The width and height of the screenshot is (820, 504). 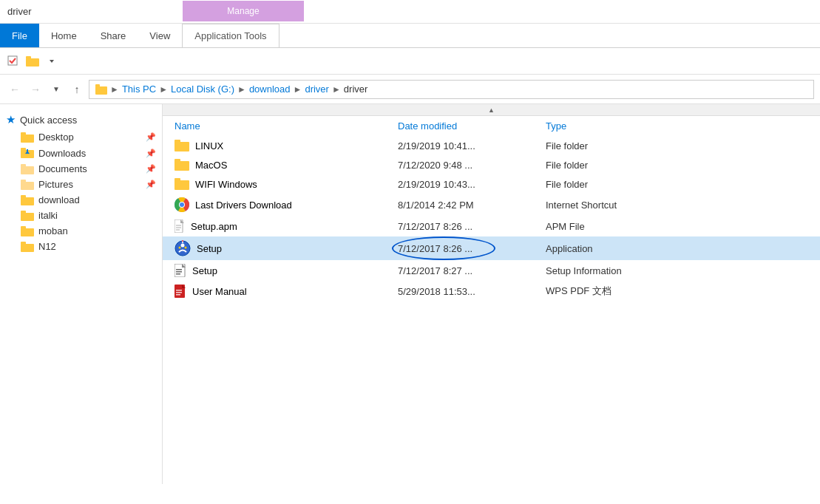 What do you see at coordinates (15, 89) in the screenshot?
I see `back-button: ←` at bounding box center [15, 89].